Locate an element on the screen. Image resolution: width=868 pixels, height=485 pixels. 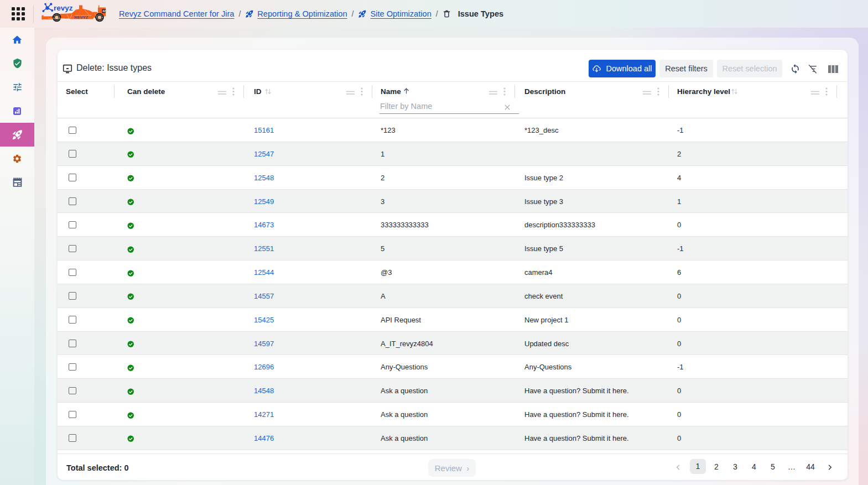
svg-text: 42 is located at coordinates (104, 11).